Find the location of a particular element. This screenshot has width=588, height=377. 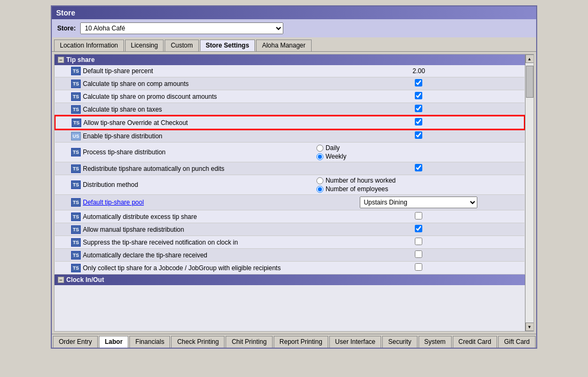

top-tab-bar: Location Information Licensing Custom St… is located at coordinates (294, 45).